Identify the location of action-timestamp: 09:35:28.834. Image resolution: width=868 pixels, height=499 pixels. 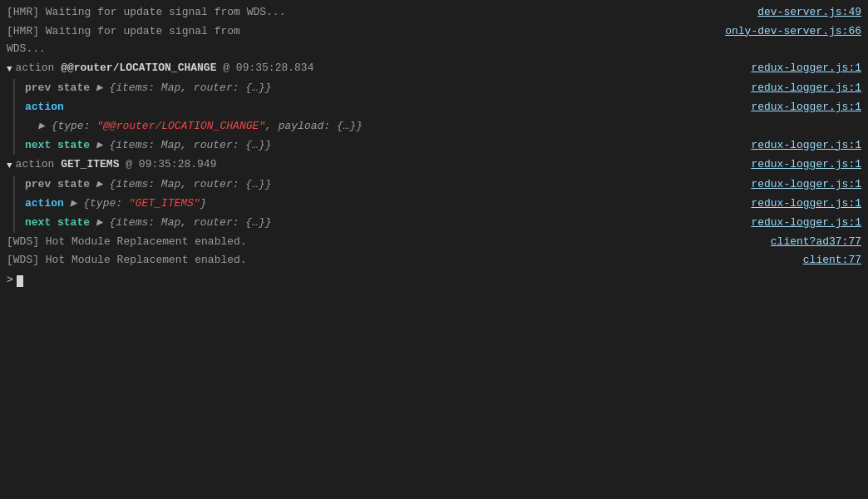
(275, 68).